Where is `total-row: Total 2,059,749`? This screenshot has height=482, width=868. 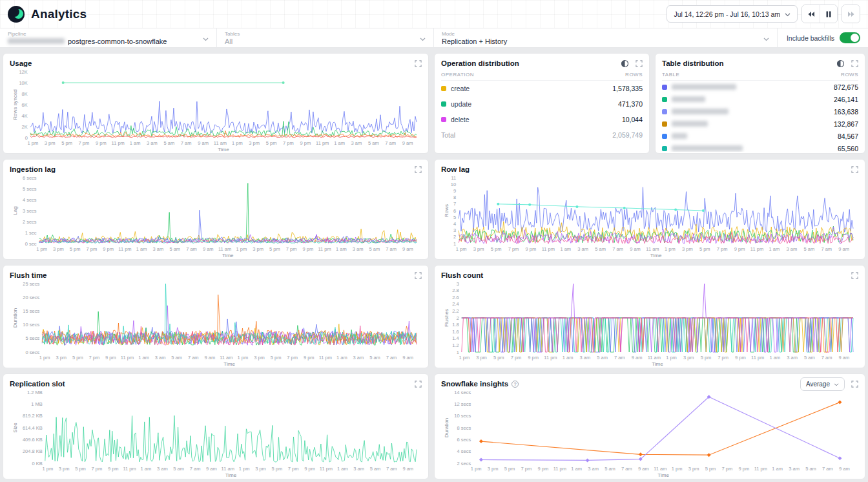
total-row: Total 2,059,749 is located at coordinates (542, 135).